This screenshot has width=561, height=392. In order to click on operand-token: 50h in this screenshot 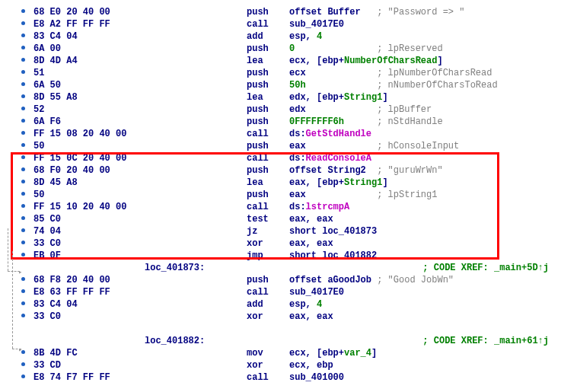, I will do `click(333, 85)`.